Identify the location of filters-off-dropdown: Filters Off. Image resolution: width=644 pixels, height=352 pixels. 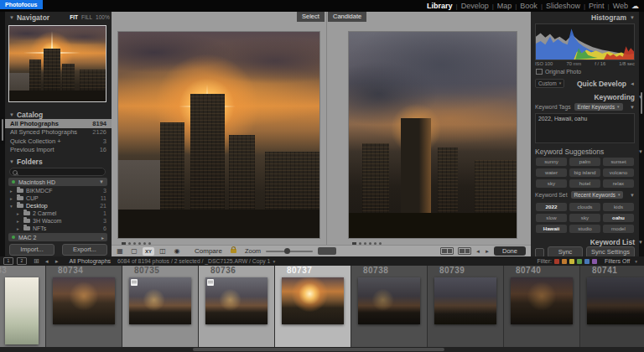
(617, 261).